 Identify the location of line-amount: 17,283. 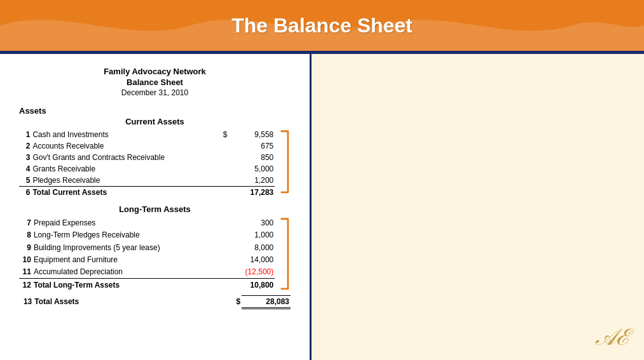
(252, 193).